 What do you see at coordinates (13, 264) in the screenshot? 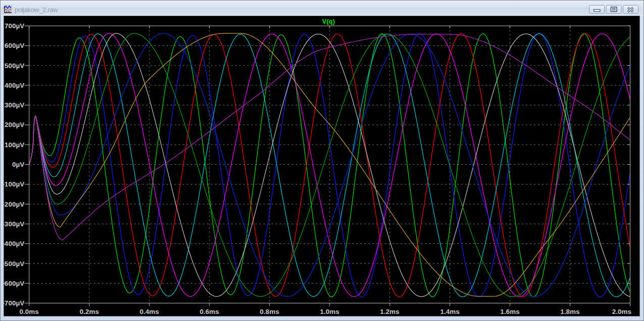
I see `svg-text: -500µV` at bounding box center [13, 264].